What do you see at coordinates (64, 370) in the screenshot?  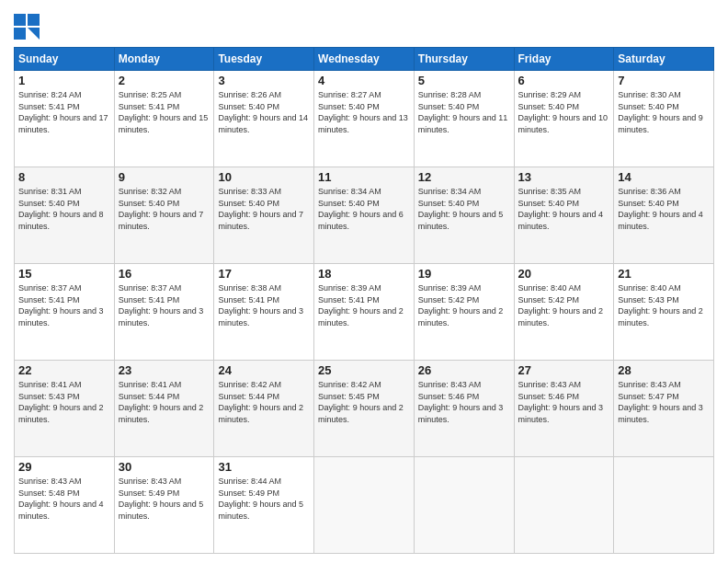 I see `day-number: 22` at bounding box center [64, 370].